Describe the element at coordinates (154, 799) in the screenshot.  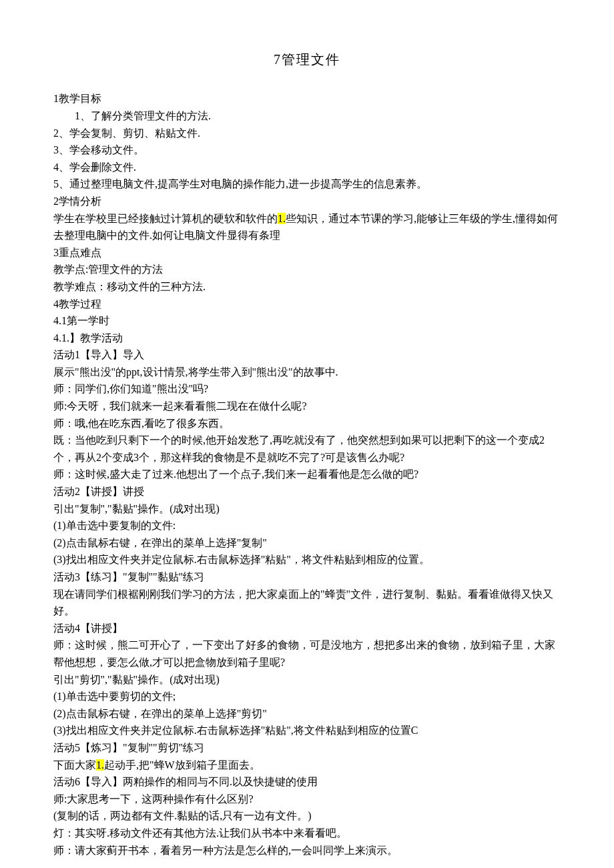
I see `text-span: 师:大家思考一下，这两种操作有什么区别?` at that location.